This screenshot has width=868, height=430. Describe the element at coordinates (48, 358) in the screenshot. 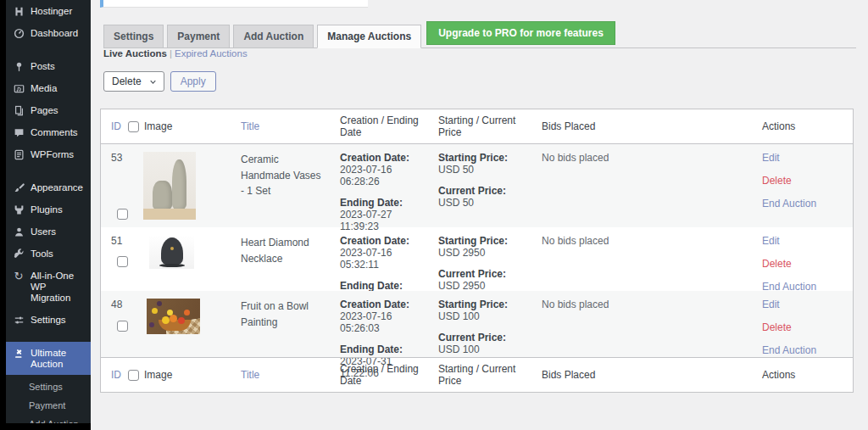

I see `sidebar-item-ultimate-auction: Ultimate Auction` at that location.